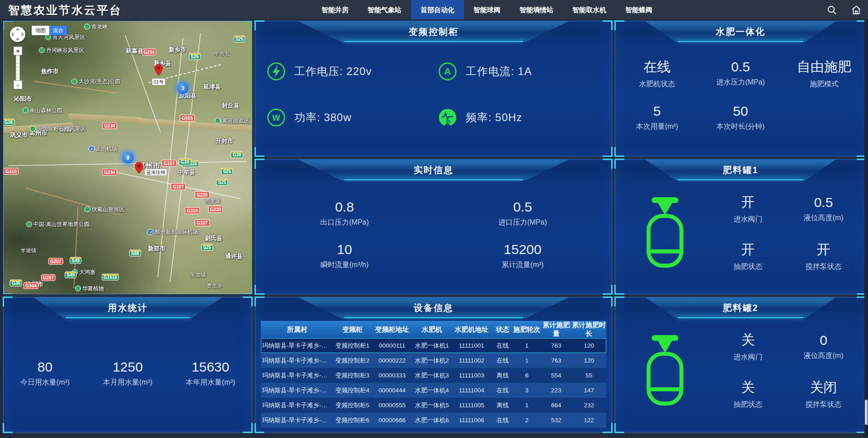 Image resolution: width=868 pixels, height=438 pixels. Describe the element at coordinates (213, 238) in the screenshot. I see `map-label-city: 尉氏县` at that location.